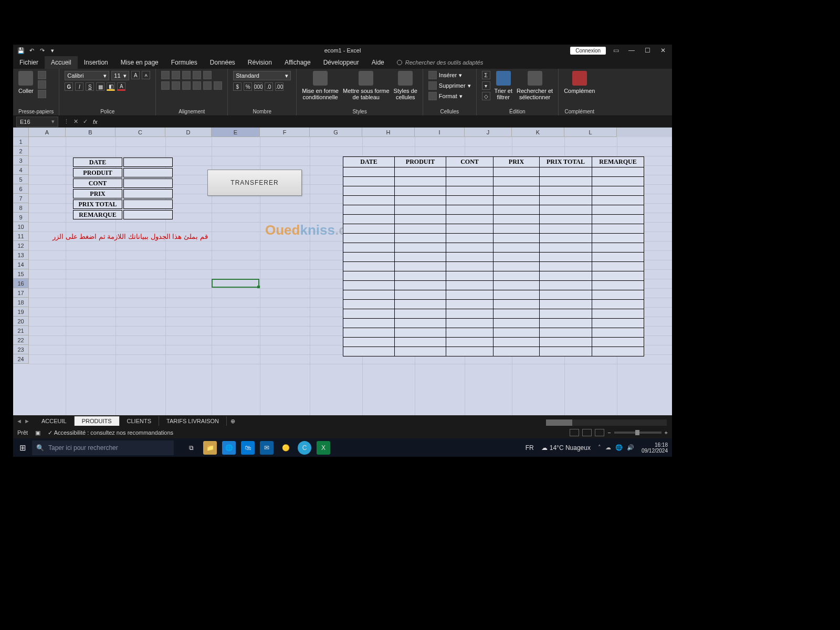 This screenshot has width=840, height=630. I want to click on column-header-I: I, so click(440, 132).